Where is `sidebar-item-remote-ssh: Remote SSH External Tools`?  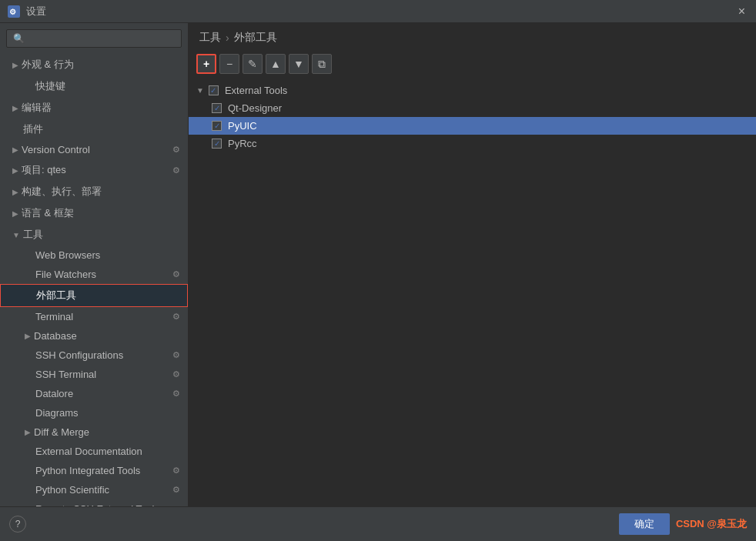 sidebar-item-remote-ssh: Remote SSH External Tools is located at coordinates (94, 503).